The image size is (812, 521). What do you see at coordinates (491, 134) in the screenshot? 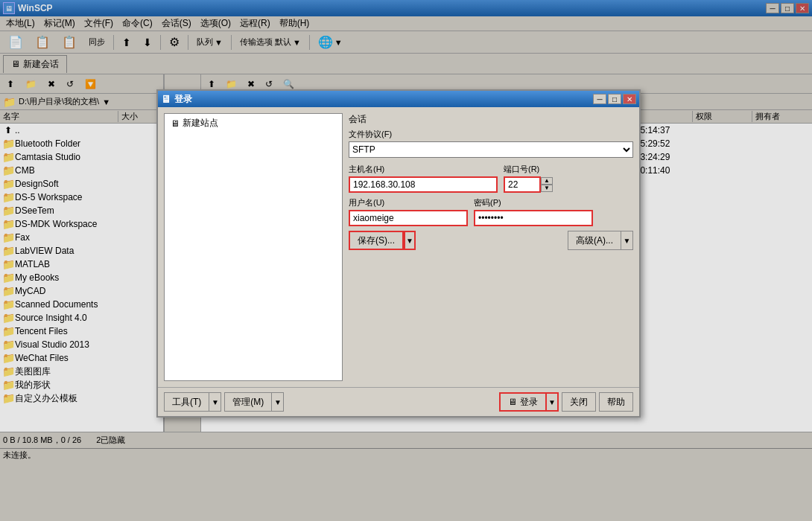
I see `protocol-label: 文件协议(F)` at bounding box center [491, 134].